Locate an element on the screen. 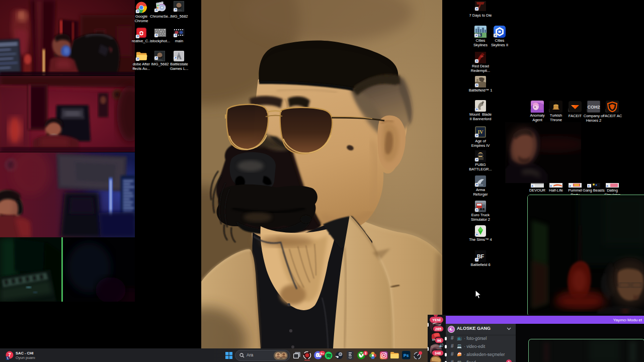  svg-text: 348 is located at coordinates (438, 353).